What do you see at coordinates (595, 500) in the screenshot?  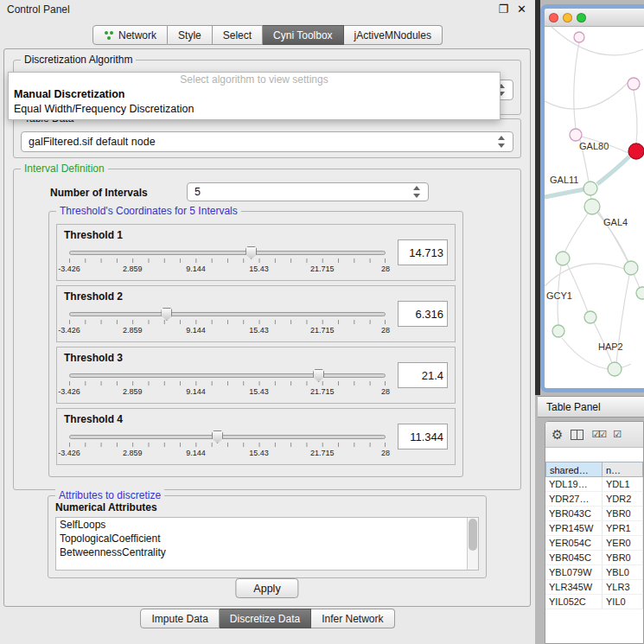 I see `table-row: YDR27…YDR2` at bounding box center [595, 500].